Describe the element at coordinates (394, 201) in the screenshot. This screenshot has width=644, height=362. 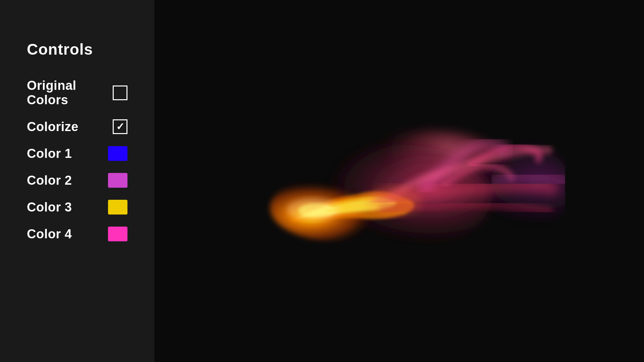
I see `transition-glow` at that location.